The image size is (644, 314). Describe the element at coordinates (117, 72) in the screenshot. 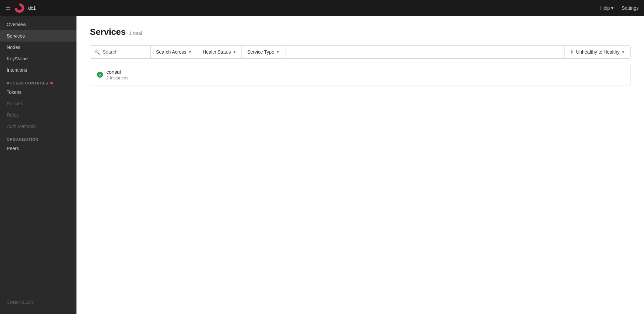

I see `service-name: consul` at that location.